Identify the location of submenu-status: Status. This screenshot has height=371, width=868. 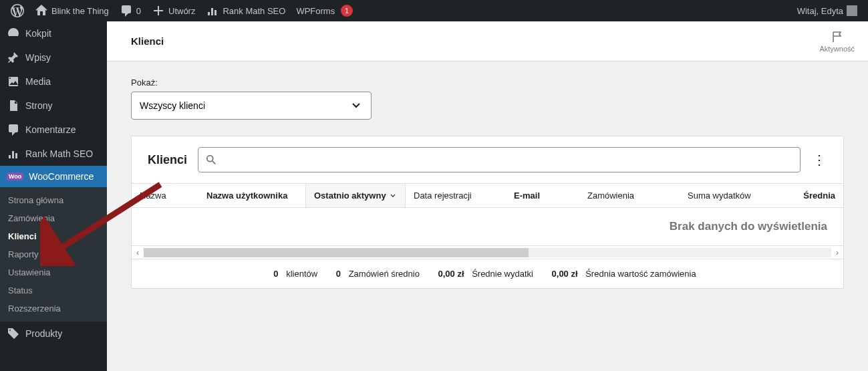
(53, 290).